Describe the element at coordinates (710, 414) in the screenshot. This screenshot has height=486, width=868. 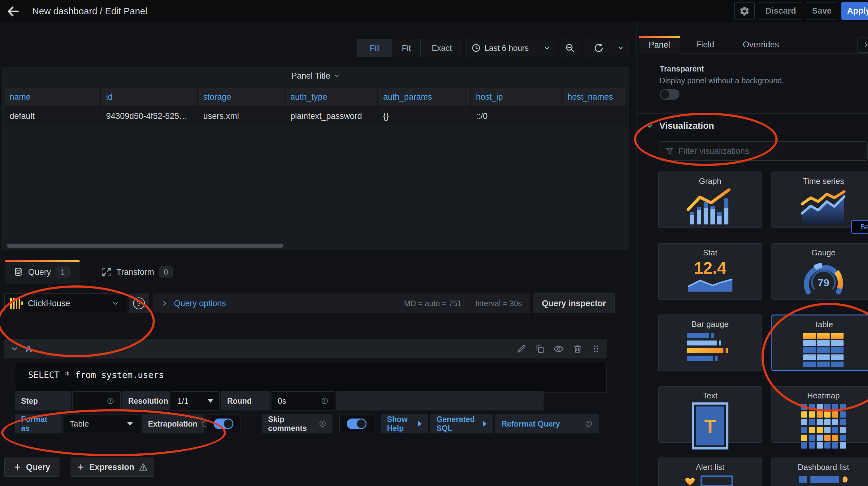
I see `viz-card-text: Text T` at that location.